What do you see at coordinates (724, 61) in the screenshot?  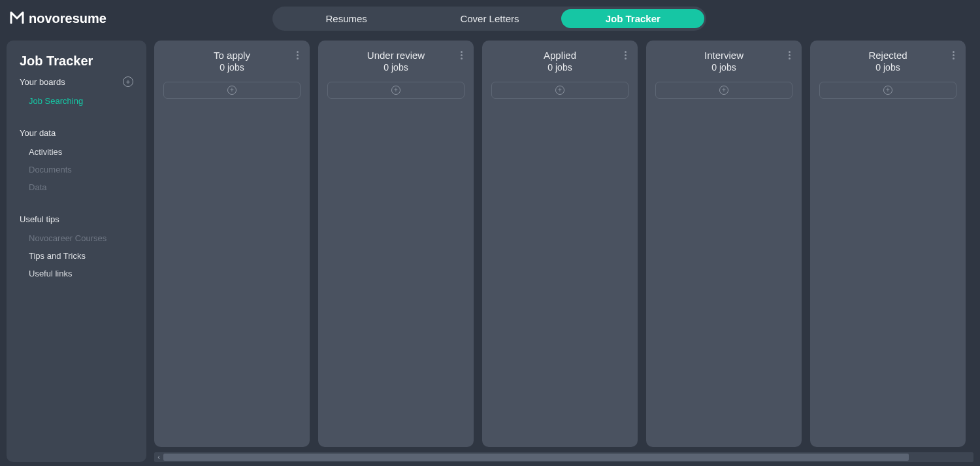 I see `column-head: Interview 0 jobs` at bounding box center [724, 61].